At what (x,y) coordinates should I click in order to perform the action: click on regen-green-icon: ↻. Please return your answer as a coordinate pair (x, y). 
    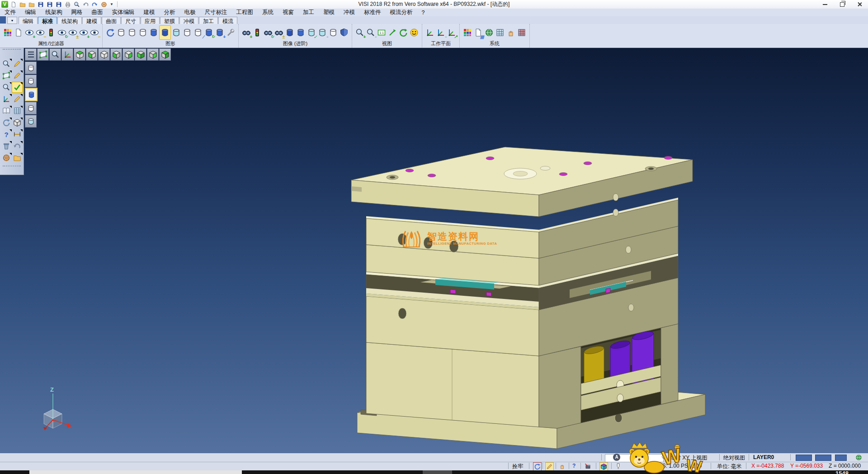
    Looking at the image, I should click on (209, 33).